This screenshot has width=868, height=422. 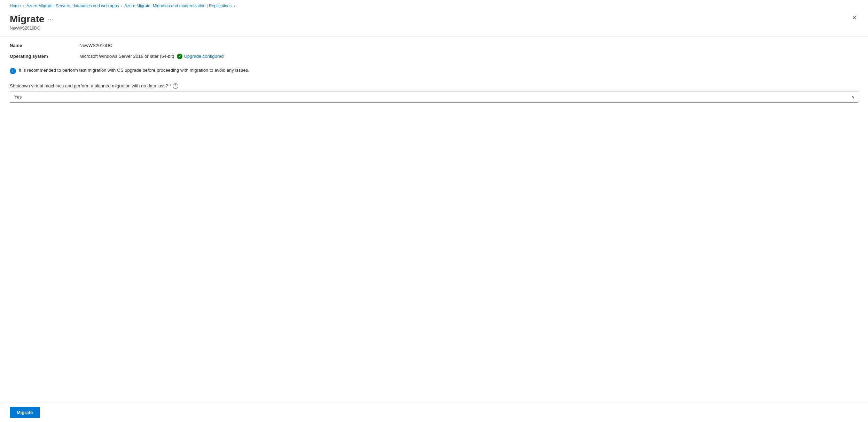 What do you see at coordinates (89, 86) in the screenshot?
I see `shutdown-label-text: Shutdown virtual machines and perform a …` at bounding box center [89, 86].